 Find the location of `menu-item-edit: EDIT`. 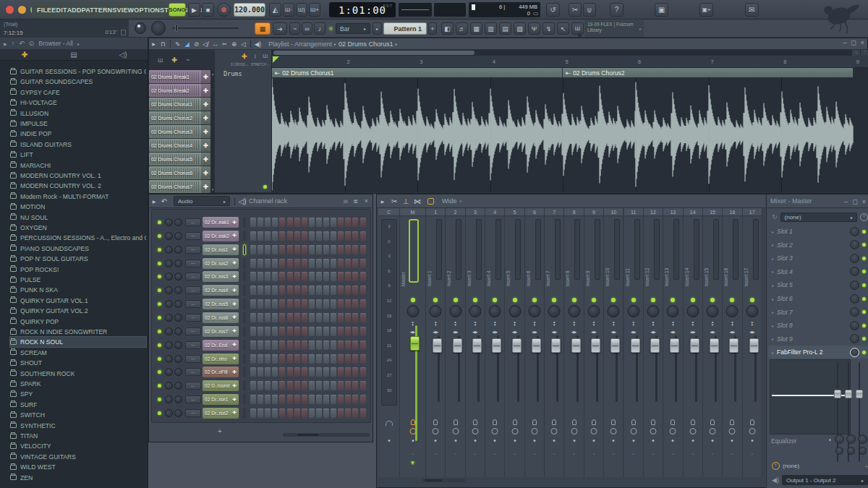

menu-item-edit: EDIT is located at coordinates (59, 10).